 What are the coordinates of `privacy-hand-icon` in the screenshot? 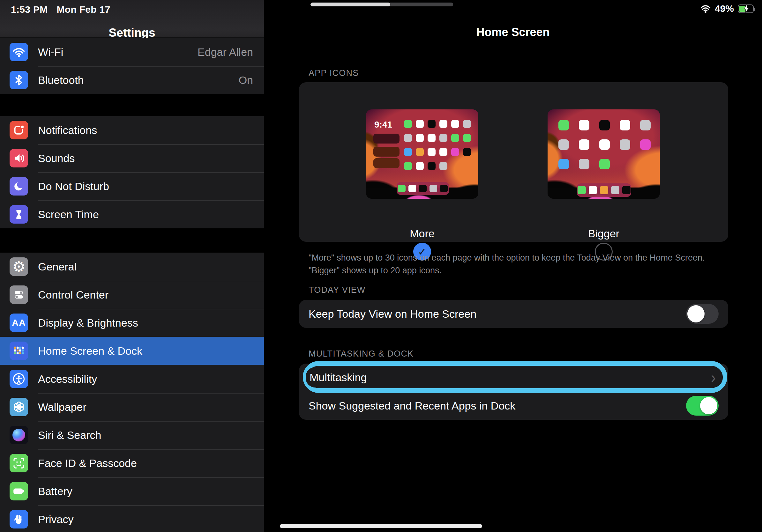 It's located at (19, 519).